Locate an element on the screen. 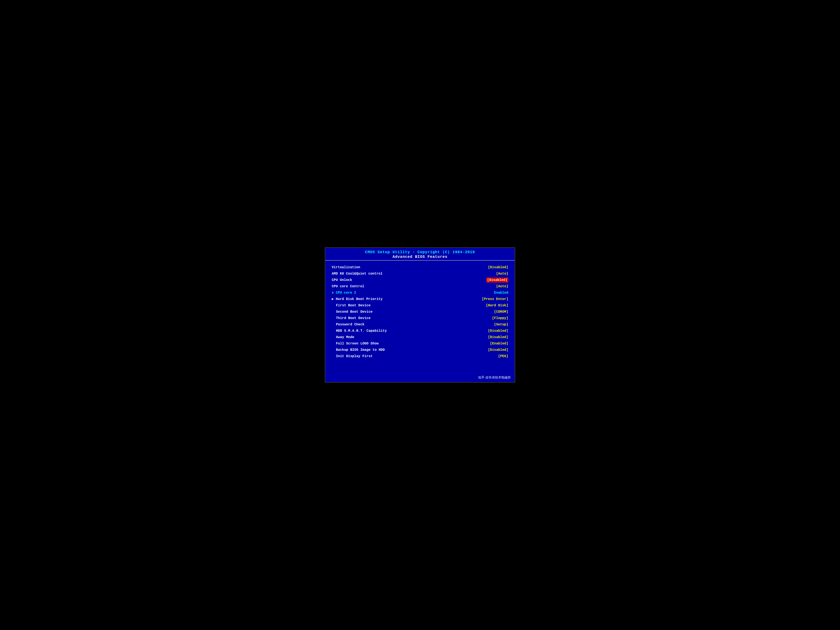 Image resolution: width=840 pixels, height=630 pixels. row-value-password-check: [Setup] is located at coordinates (501, 324).